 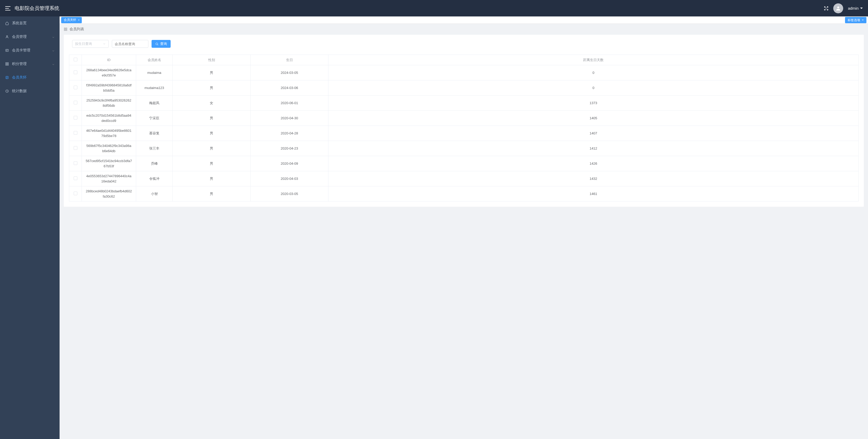 I want to click on cell-id: 567ced95cf1541bc94ccb3dfa767b53f, so click(x=109, y=164).